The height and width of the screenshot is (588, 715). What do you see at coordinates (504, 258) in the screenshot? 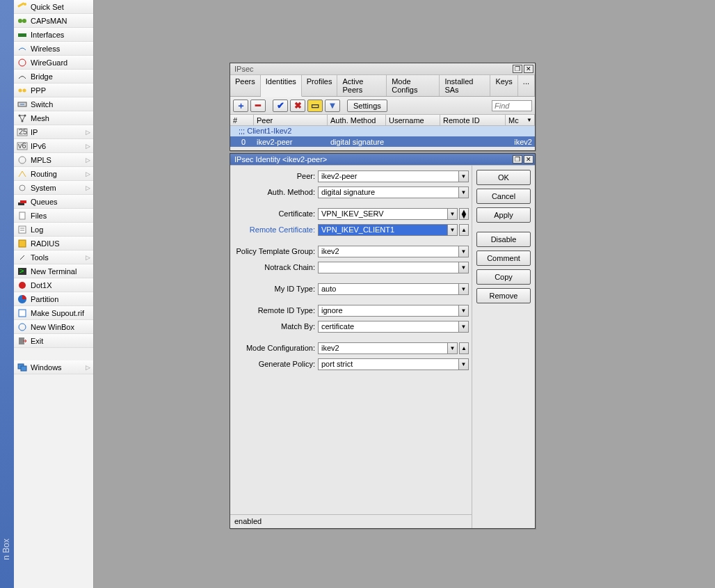
I see `comment-button: Comment` at bounding box center [504, 258].